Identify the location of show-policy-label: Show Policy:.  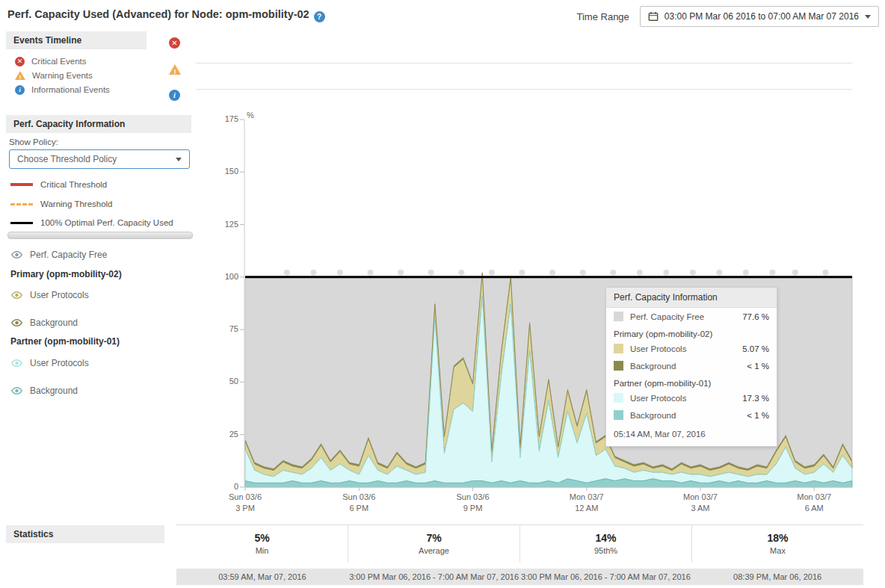
(34, 142).